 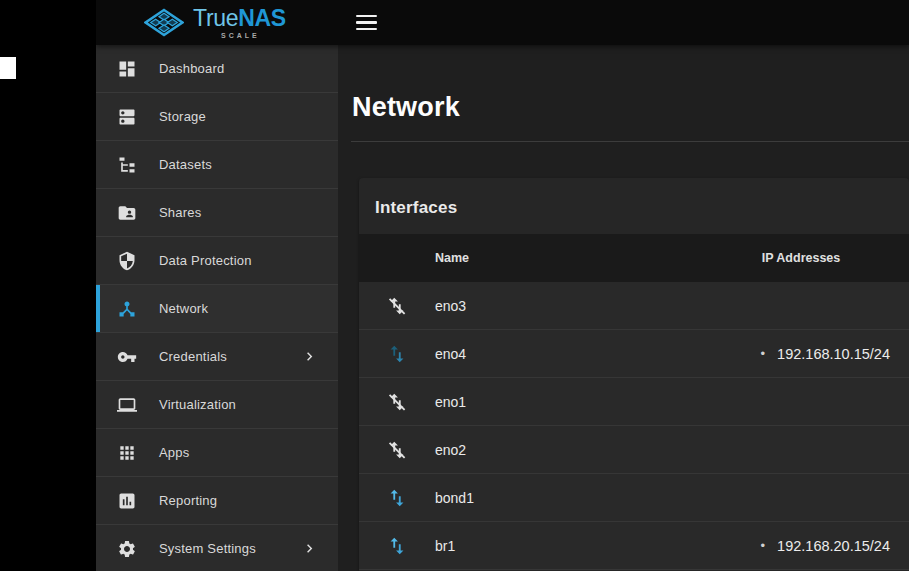 I want to click on truenas-logo: TrueNAS SCALE, so click(x=215, y=23).